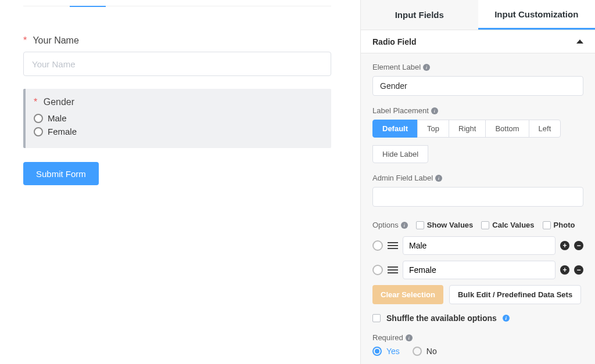 The width and height of the screenshot is (595, 364). I want to click on gender-field-label: * Gender, so click(177, 102).